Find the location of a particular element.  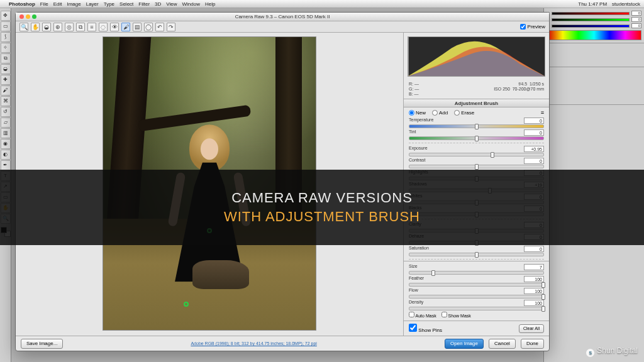

preview-toggle: Preview is located at coordinates (533, 26).